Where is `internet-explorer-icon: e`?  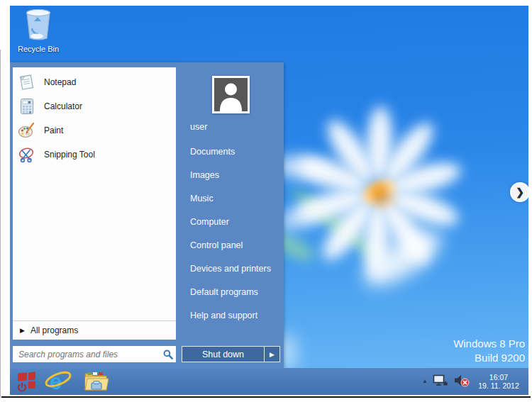 internet-explorer-icon: e is located at coordinates (58, 381).